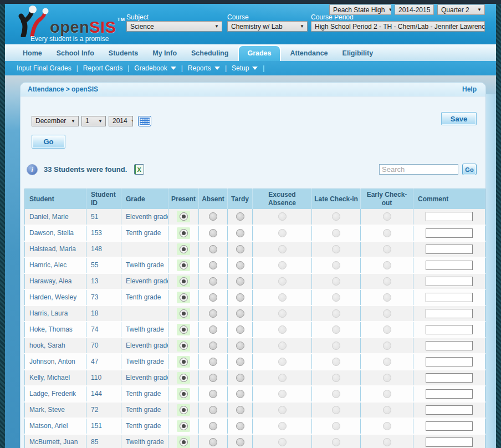  I want to click on tab-my-info: My Info, so click(165, 53).